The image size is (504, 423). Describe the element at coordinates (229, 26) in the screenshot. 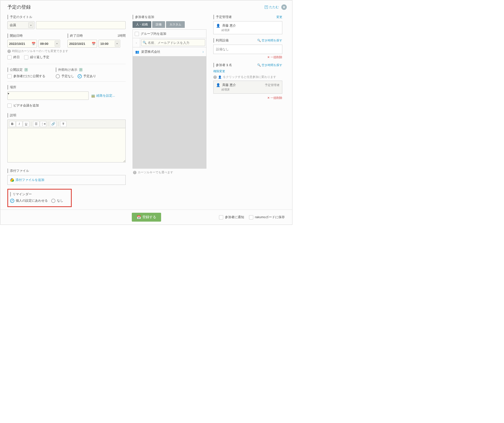

I see `manager-name: 斉藤 恵介` at that location.